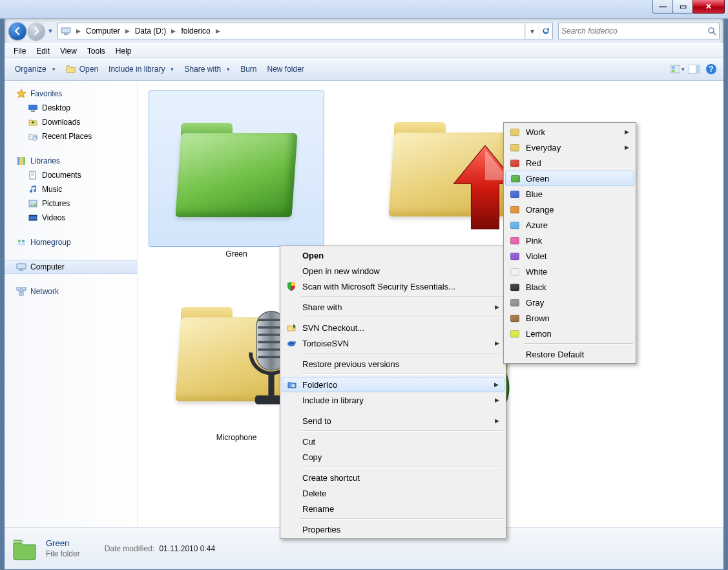  I want to click on back-button, so click(17, 31).